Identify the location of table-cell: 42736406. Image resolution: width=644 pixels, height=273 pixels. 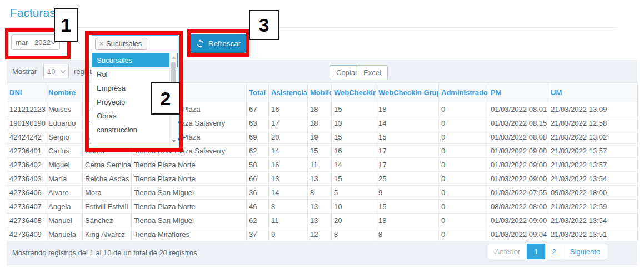
(27, 192).